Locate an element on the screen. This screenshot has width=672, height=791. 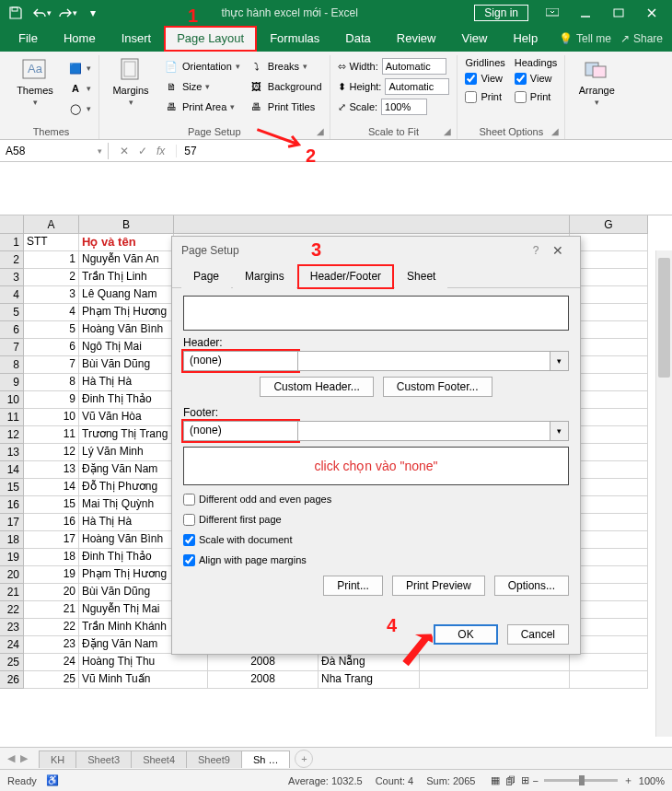
vertical-scrollbar is located at coordinates (664, 494).